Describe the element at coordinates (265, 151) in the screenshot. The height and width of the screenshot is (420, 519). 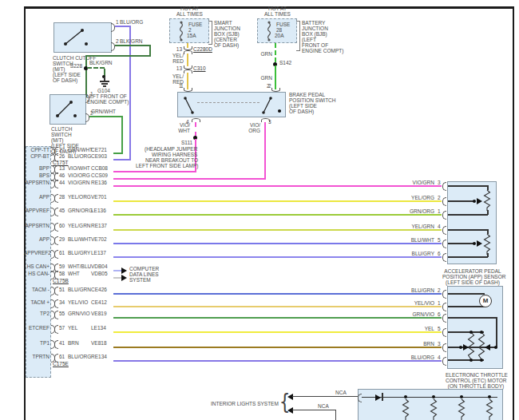
I see `wire-vio-org` at that location.